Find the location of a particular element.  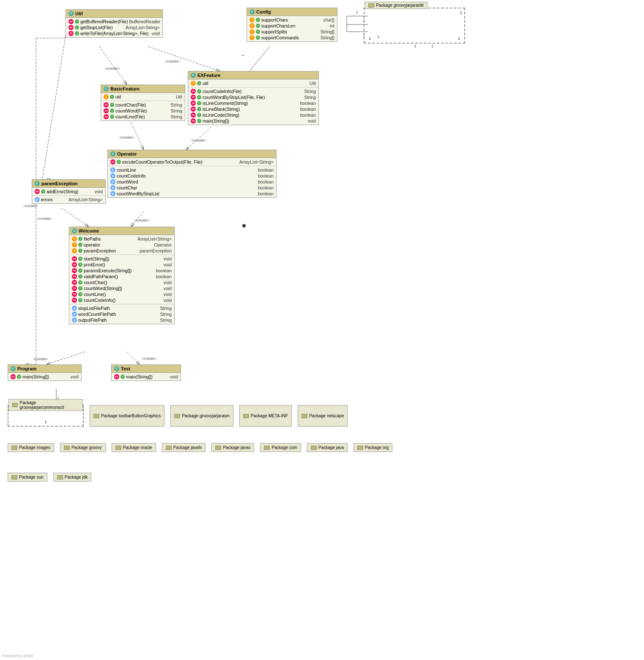

op-field-3: p countWord boolean is located at coordinates (192, 182).